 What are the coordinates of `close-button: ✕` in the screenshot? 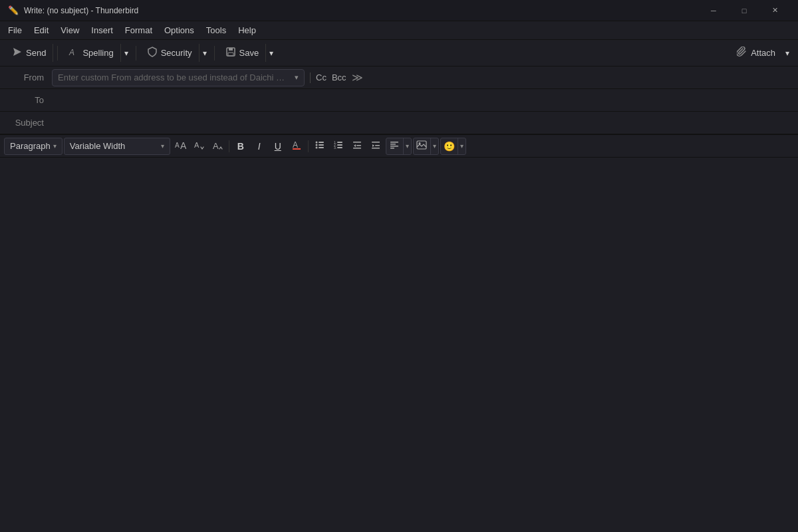 It's located at (775, 11).